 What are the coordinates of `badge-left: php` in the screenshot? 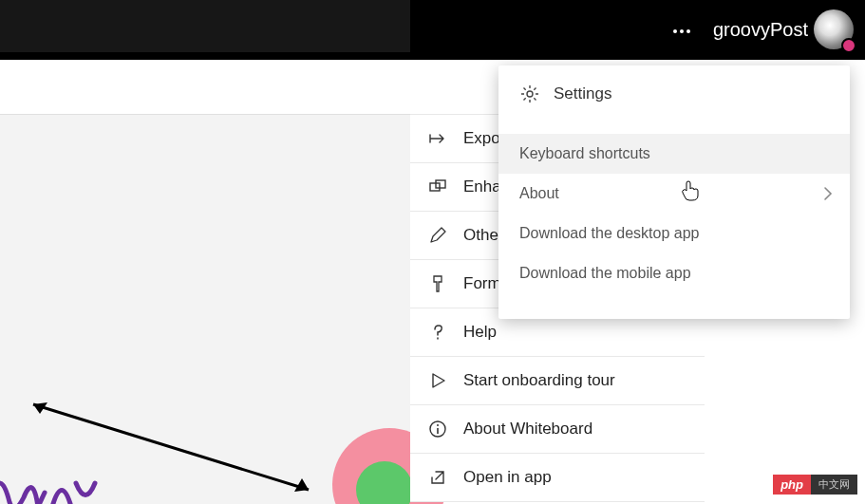 It's located at (792, 484).